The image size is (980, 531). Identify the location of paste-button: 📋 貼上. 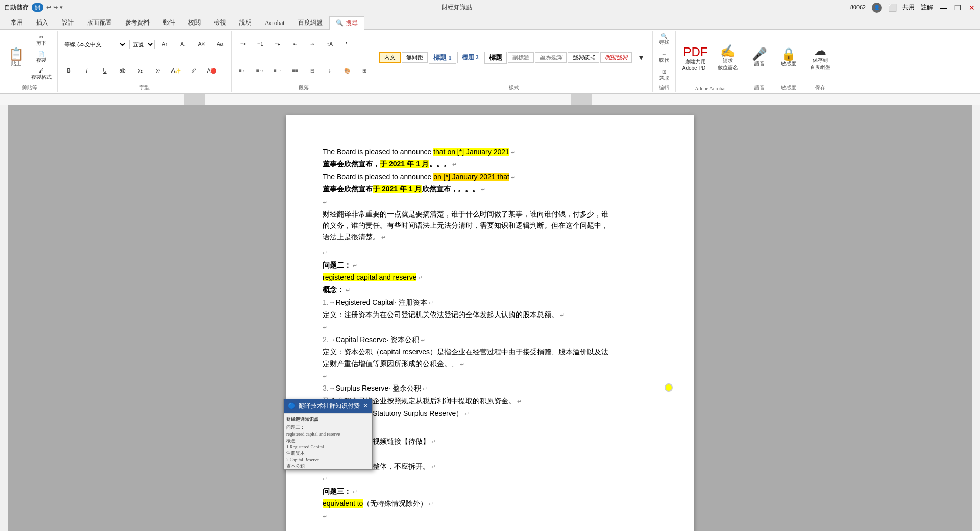
(16, 58).